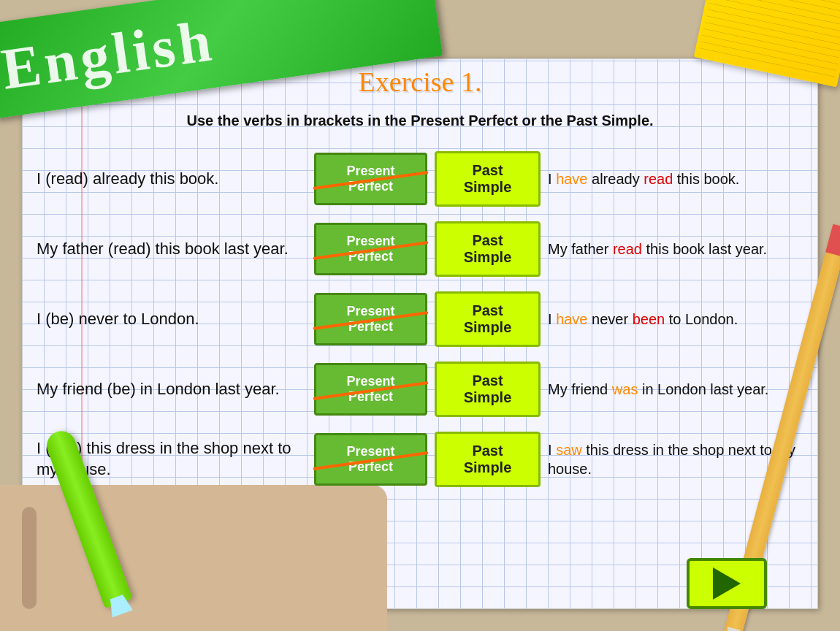 This screenshot has width=840, height=631. What do you see at coordinates (175, 180) in the screenshot?
I see `sentence-1: I (read) already this book.` at bounding box center [175, 180].